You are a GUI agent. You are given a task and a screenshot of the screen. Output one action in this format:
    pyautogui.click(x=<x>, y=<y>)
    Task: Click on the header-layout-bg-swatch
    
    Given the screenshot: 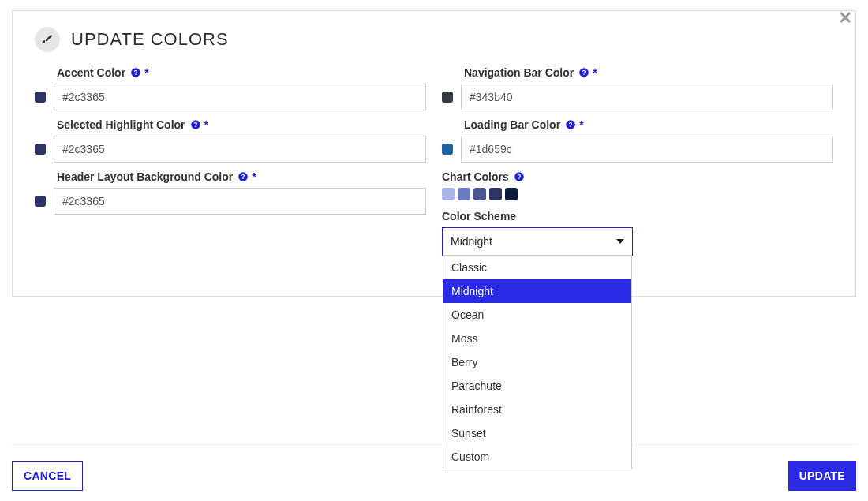 What is the action you would take?
    pyautogui.click(x=40, y=201)
    